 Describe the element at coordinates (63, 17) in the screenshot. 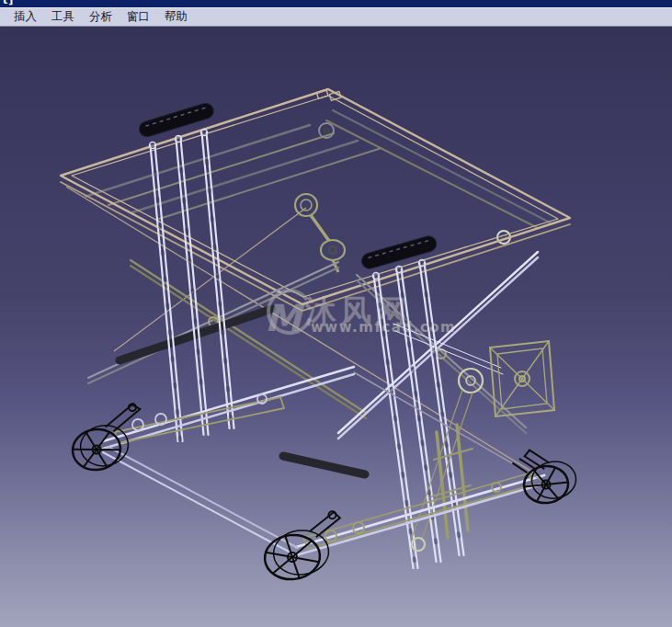

I see `menu-tools: 工具` at that location.